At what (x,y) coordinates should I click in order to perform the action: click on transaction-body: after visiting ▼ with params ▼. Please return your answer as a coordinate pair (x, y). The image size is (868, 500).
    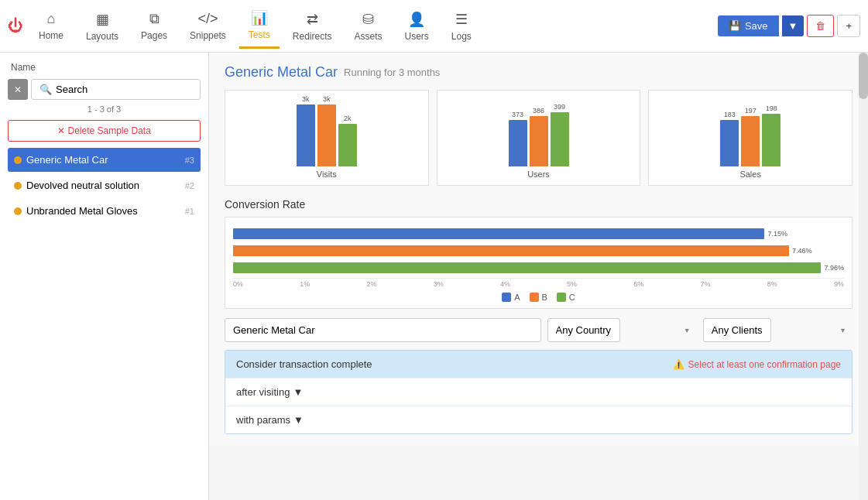
    Looking at the image, I should click on (539, 406).